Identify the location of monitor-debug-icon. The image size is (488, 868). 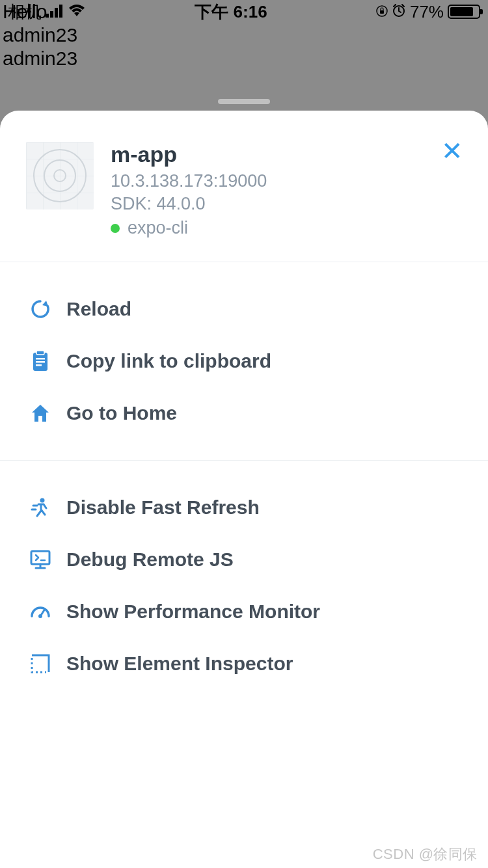
(40, 560).